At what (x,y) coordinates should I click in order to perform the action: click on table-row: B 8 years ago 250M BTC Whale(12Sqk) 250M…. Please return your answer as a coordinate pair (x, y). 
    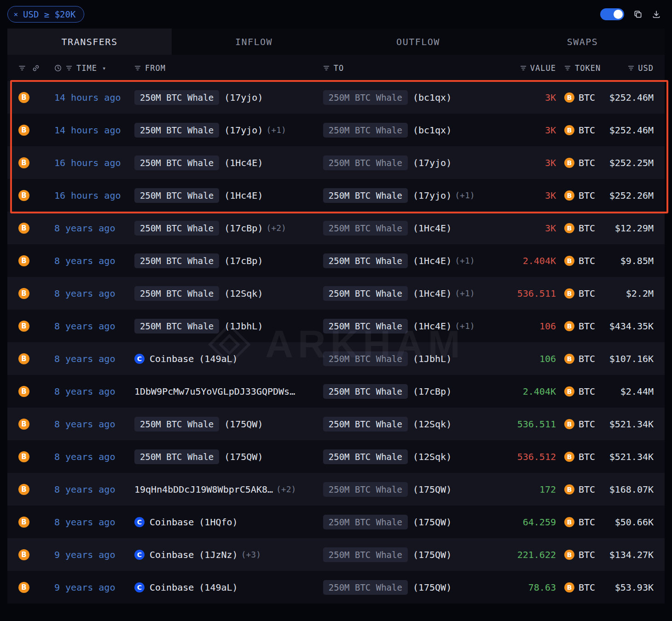
    Looking at the image, I should click on (336, 293).